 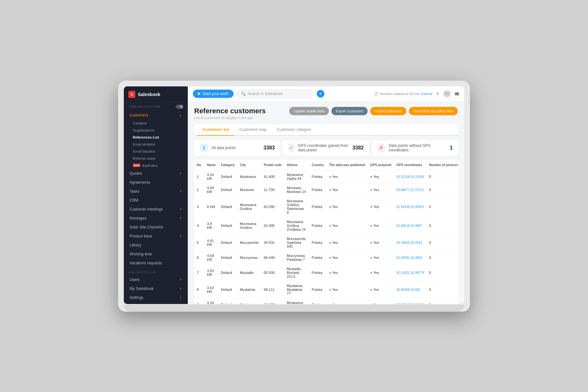 I want to click on sidebar-sub-organizations: Organizations, so click(x=156, y=130).